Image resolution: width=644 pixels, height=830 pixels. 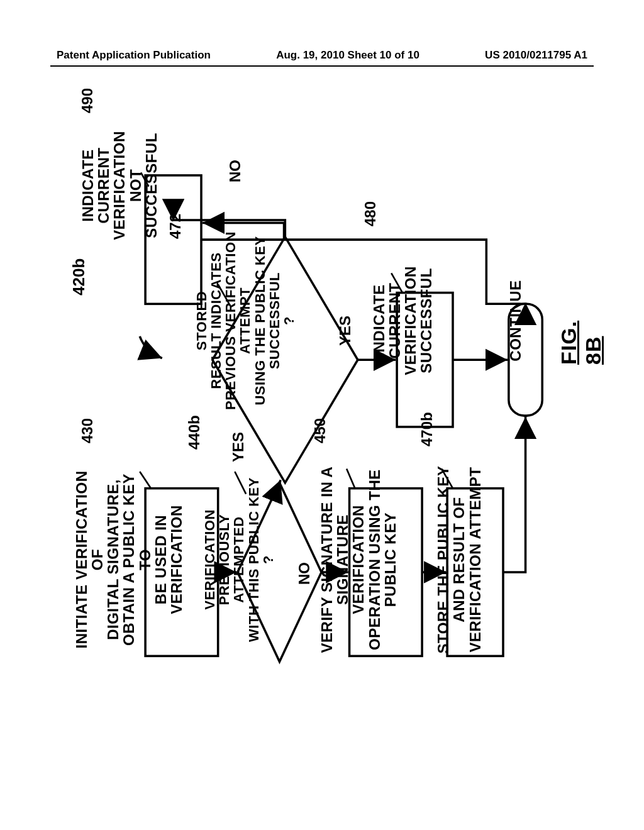 I want to click on ref-480: 480, so click(x=370, y=214).